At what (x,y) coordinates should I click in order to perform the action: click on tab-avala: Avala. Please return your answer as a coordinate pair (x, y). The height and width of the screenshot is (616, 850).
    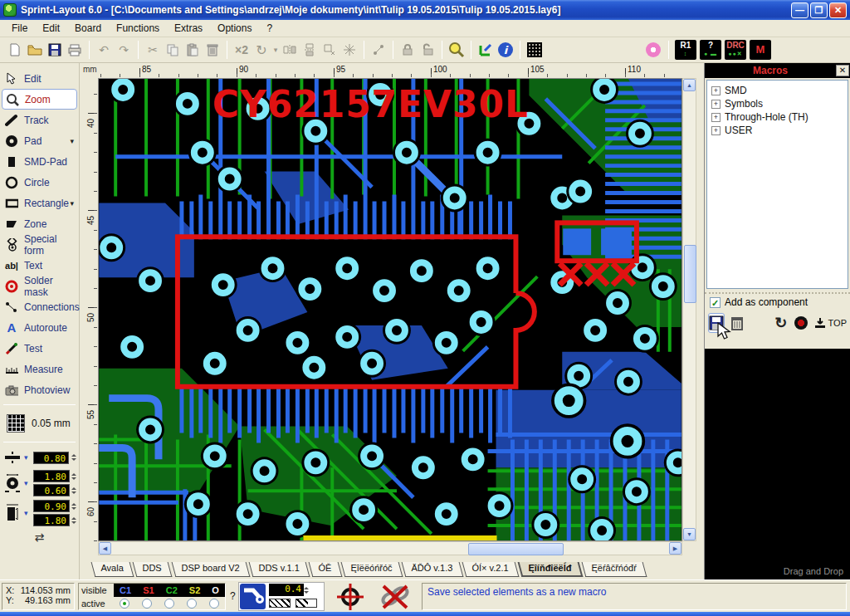
    Looking at the image, I should click on (113, 570).